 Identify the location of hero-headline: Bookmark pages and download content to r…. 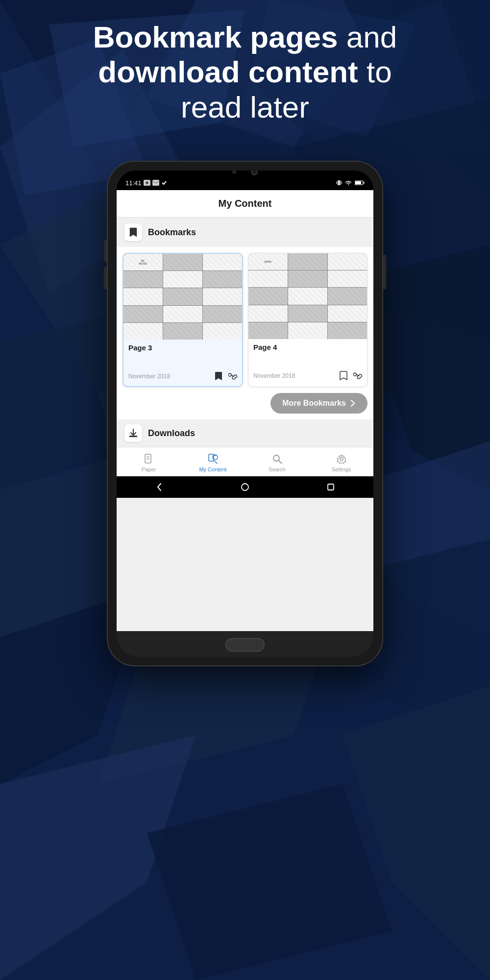
(245, 72).